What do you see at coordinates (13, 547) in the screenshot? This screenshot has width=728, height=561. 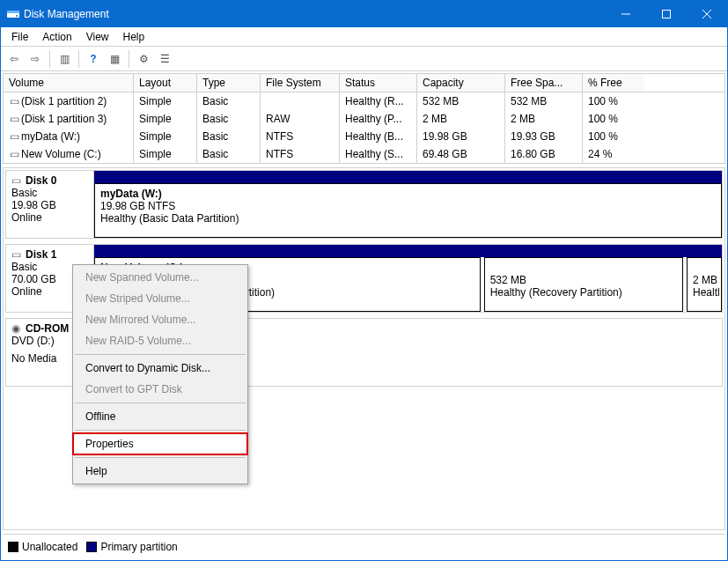 I see `swatch-icon` at bounding box center [13, 547].